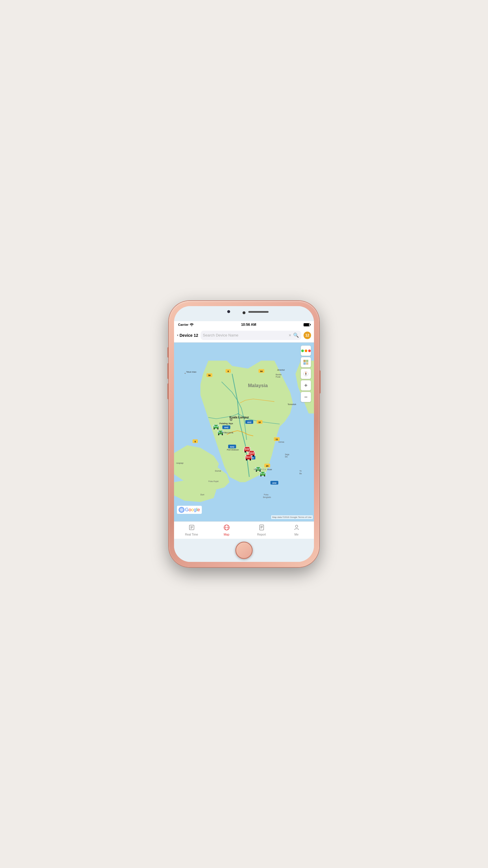  What do you see at coordinates (300, 473) in the screenshot?
I see `svg-text: Ba` at bounding box center [300, 473].